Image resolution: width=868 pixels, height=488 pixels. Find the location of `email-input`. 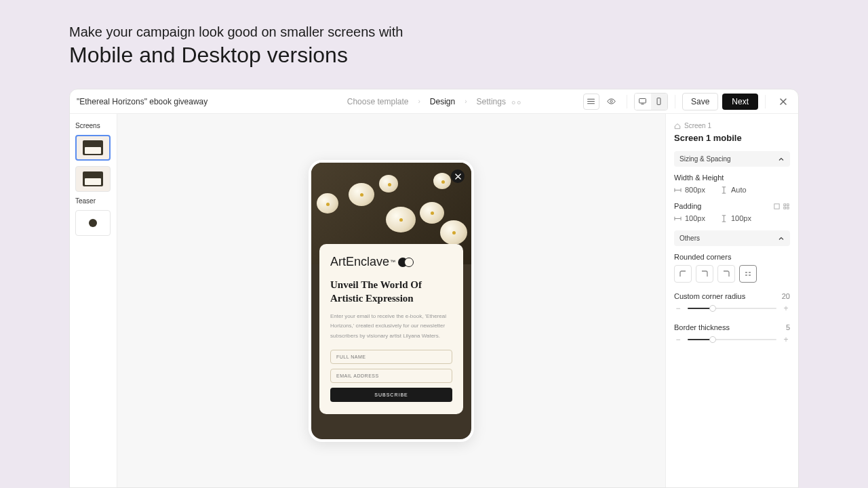

email-input is located at coordinates (391, 375).